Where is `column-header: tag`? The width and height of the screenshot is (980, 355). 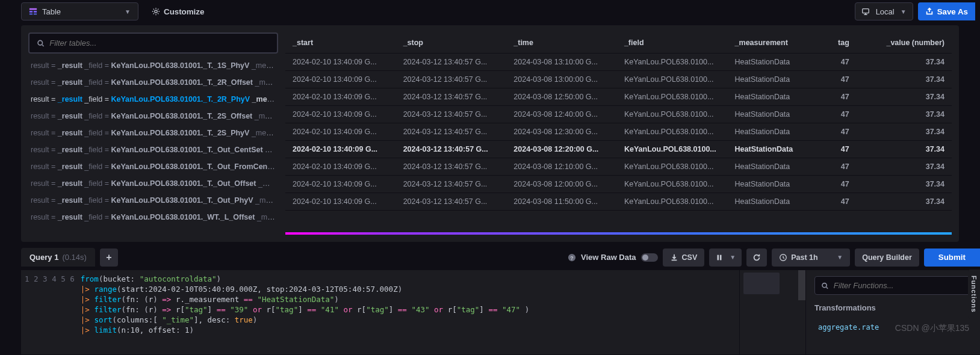
column-header: tag is located at coordinates (840, 43).